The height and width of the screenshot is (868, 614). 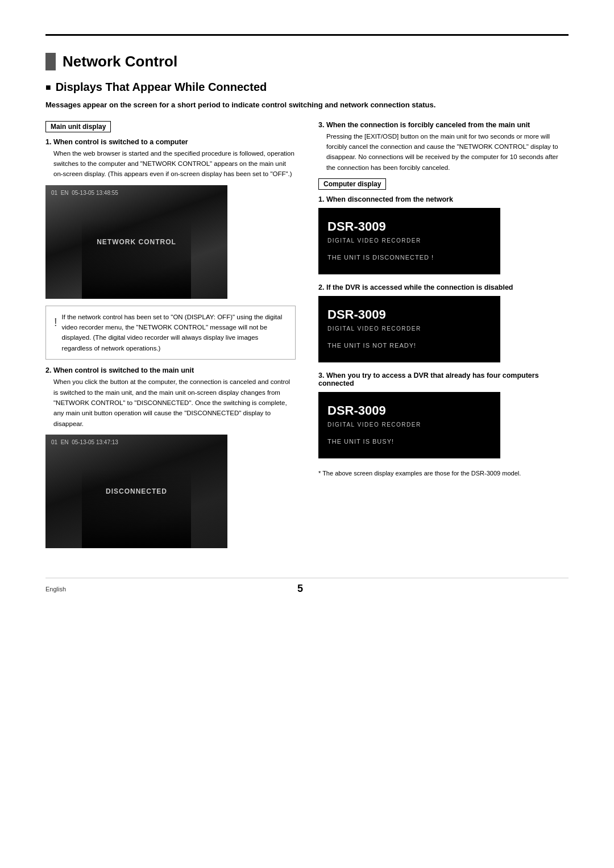 What do you see at coordinates (443, 474) in the screenshot?
I see `footer-note: * The above screen display examples are …` at bounding box center [443, 474].